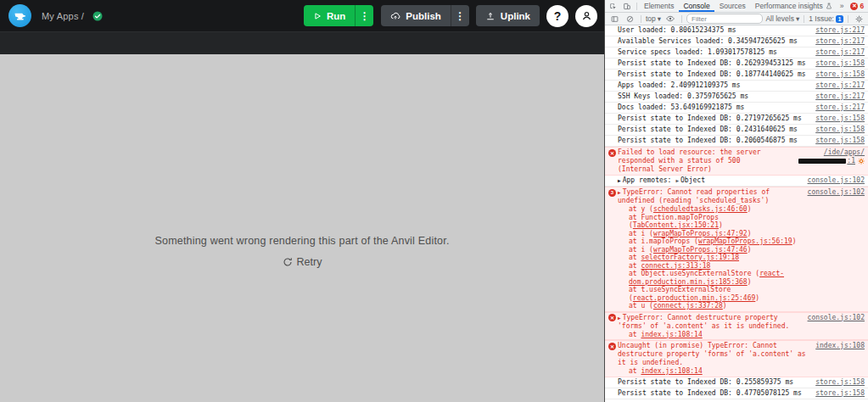 The height and width of the screenshot is (402, 868). I want to click on console-message: Docs loaded: 53.649169921875 ms, so click(713, 108).